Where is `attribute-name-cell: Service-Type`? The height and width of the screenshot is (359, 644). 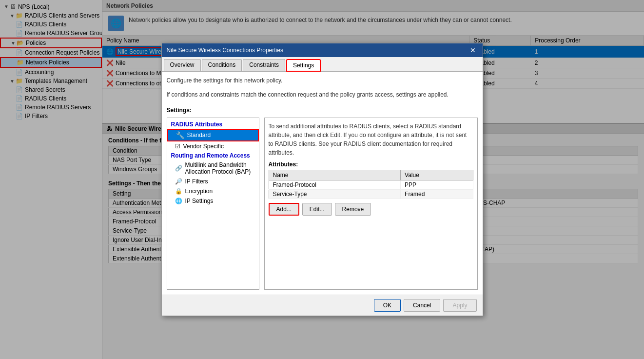 attribute-name-cell: Service-Type is located at coordinates (334, 194).